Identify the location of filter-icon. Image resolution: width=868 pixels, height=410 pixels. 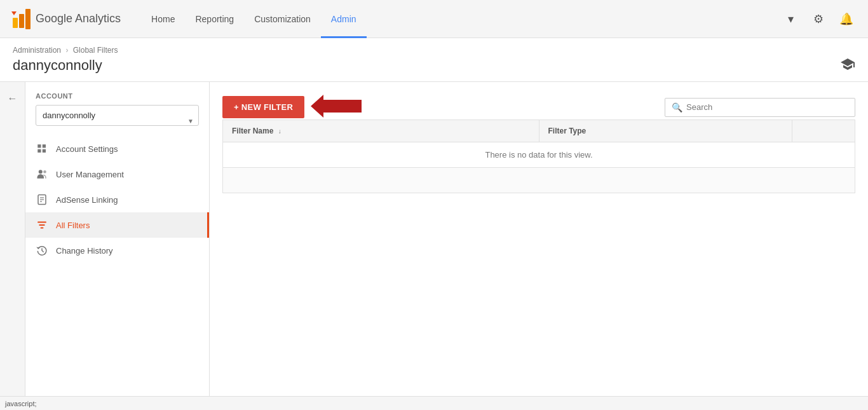
(42, 225).